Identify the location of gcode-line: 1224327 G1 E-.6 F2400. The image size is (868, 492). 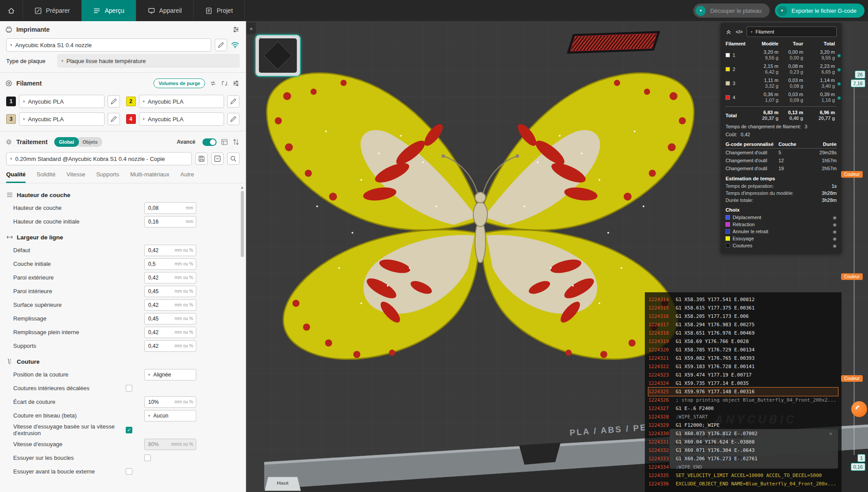
(743, 408).